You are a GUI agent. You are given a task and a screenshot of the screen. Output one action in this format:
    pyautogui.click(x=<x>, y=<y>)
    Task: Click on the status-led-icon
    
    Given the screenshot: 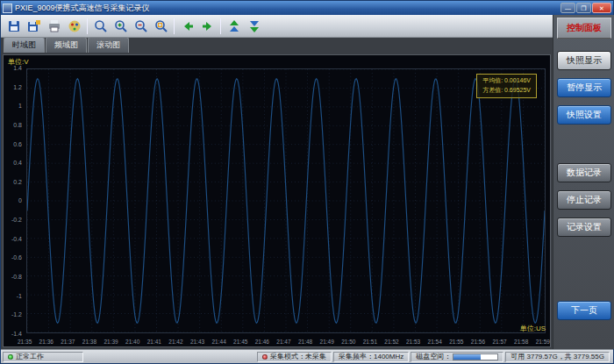 What is the action you would take?
    pyautogui.click(x=11, y=357)
    